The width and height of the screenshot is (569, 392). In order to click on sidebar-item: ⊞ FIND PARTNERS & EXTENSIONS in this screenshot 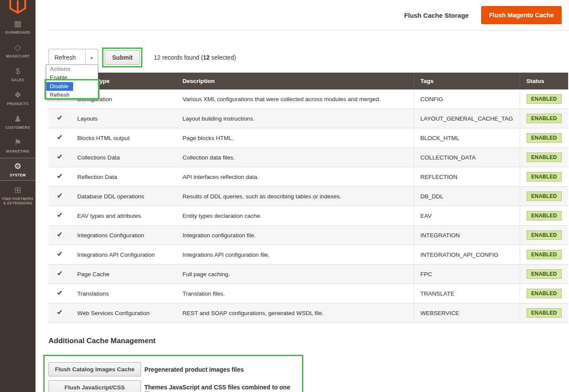, I will do `click(18, 195)`.